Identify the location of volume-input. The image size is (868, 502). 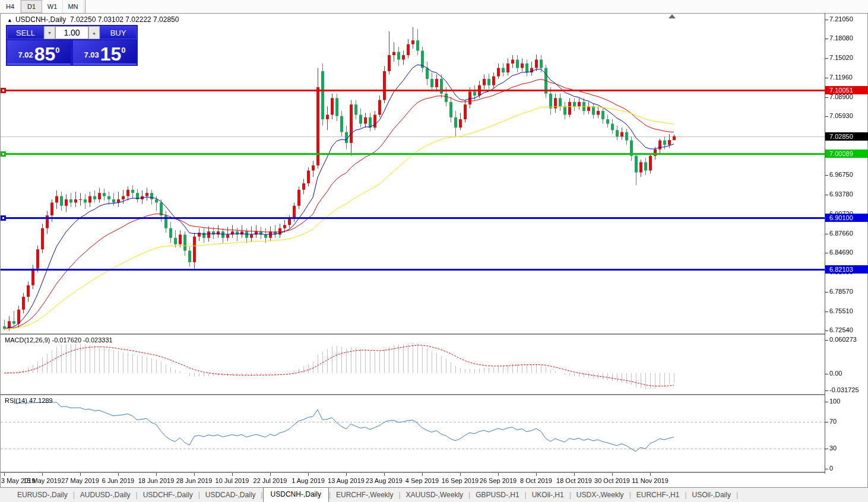
(72, 33).